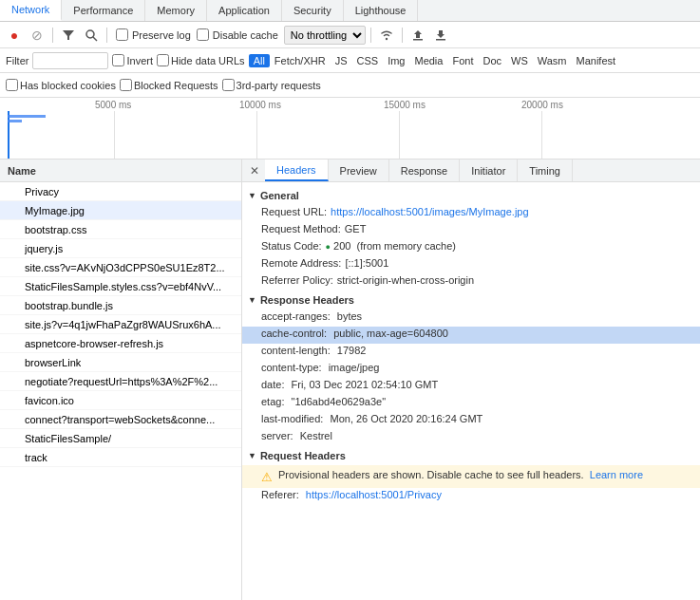 Image resolution: width=700 pixels, height=600 pixels. Describe the element at coordinates (279, 85) in the screenshot. I see `third-party-label: 3rd-party requests` at that location.